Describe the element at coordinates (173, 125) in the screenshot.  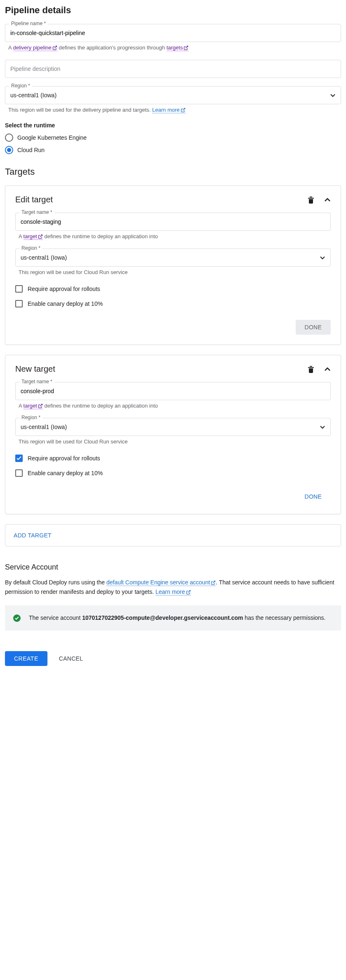
I see `runtime-heading: Select the runtime` at that location.